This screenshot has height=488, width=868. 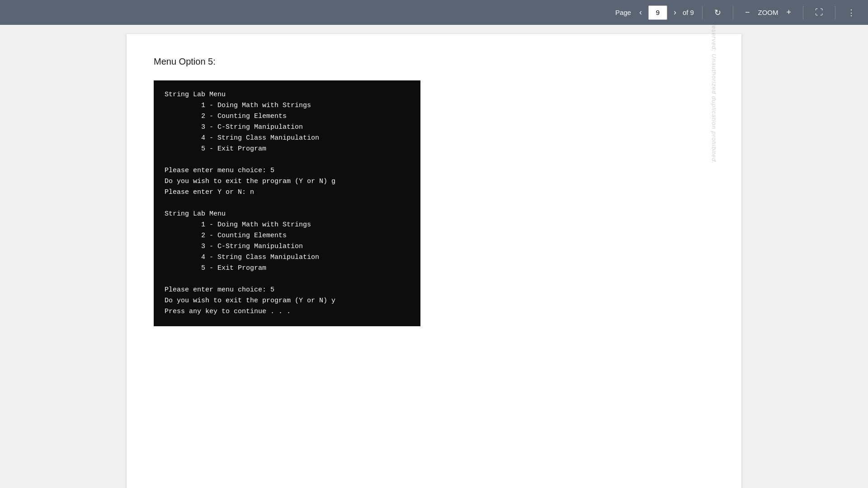 I want to click on zoom-in-button: +, so click(x=788, y=13).